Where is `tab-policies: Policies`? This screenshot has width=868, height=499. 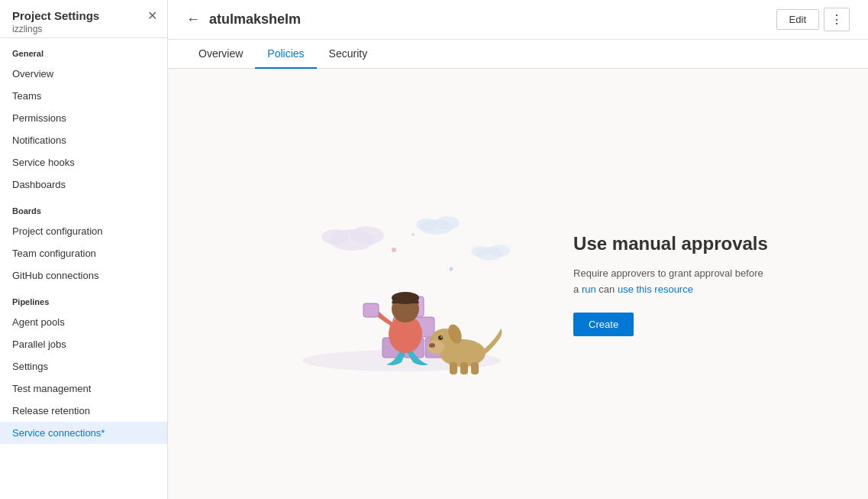 tab-policies: Policies is located at coordinates (286, 54).